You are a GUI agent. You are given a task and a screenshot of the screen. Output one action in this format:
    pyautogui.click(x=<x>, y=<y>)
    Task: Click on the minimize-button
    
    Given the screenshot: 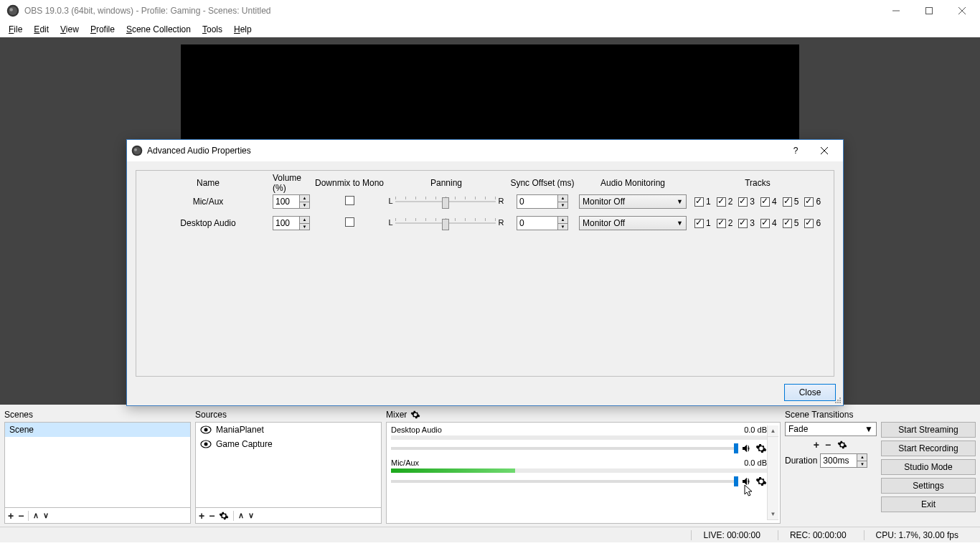 What is the action you would take?
    pyautogui.click(x=896, y=11)
    